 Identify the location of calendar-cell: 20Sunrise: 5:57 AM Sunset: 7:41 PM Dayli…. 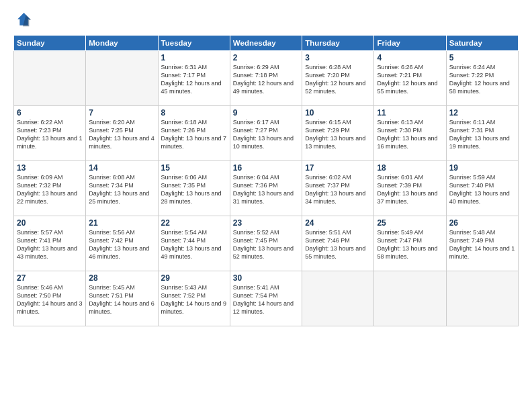
(50, 244).